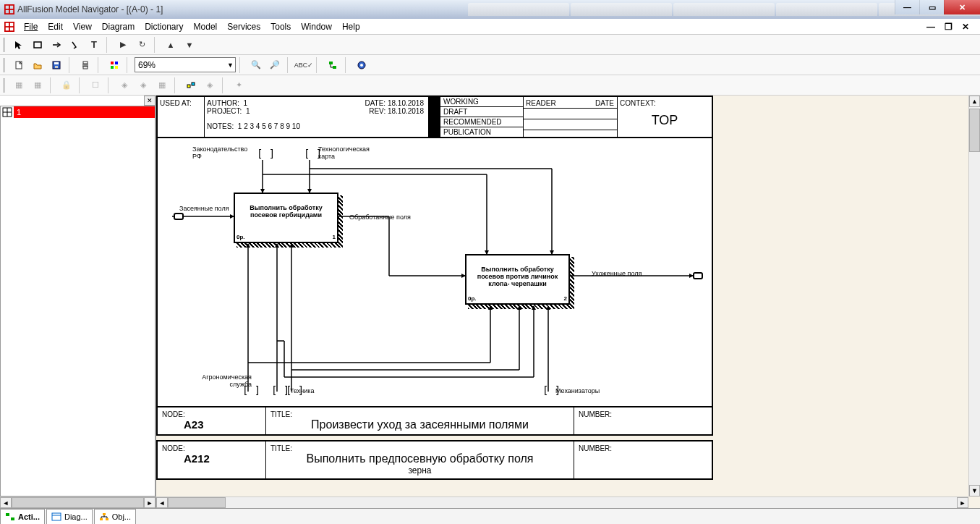  Describe the element at coordinates (84, 112) in the screenshot. I see `tree-item-label: 1` at that location.